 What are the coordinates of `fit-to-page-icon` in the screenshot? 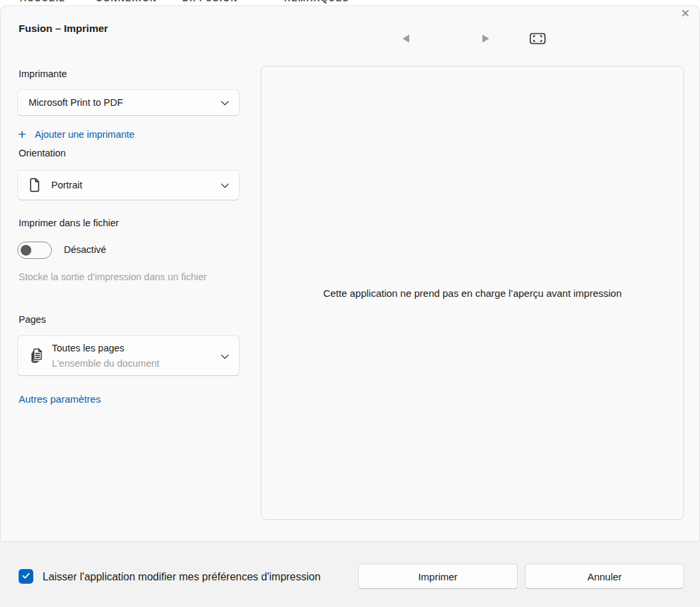 It's located at (538, 40).